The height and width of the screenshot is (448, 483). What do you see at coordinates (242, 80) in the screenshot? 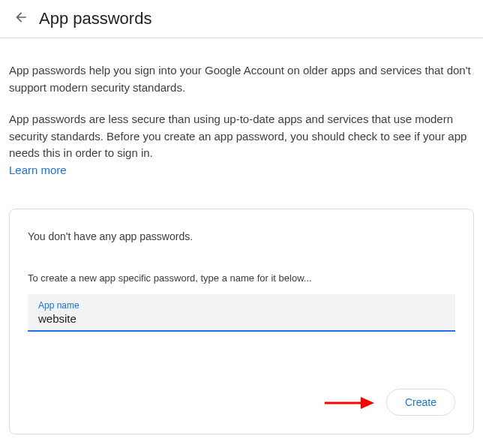
I see `description-text-1: App passwords help you sign into your Go…` at bounding box center [242, 80].